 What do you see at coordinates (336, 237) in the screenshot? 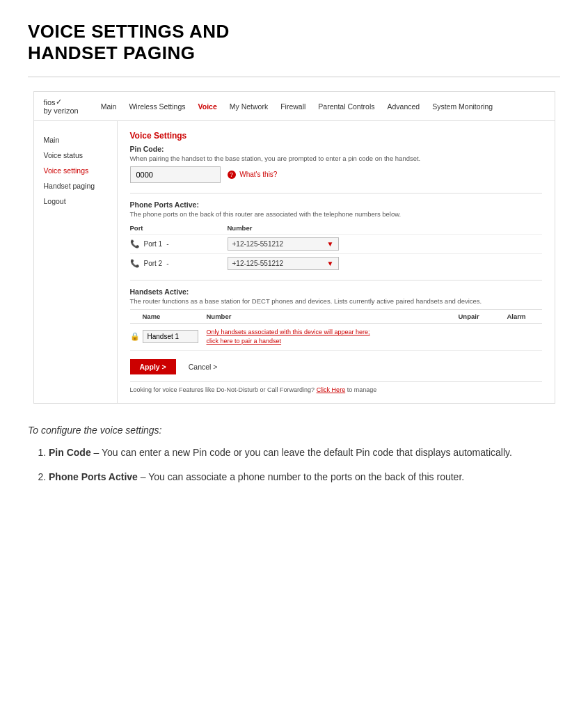
I see `phone-ports-section: Phone Ports Active: The phone ports on t…` at bounding box center [336, 237].